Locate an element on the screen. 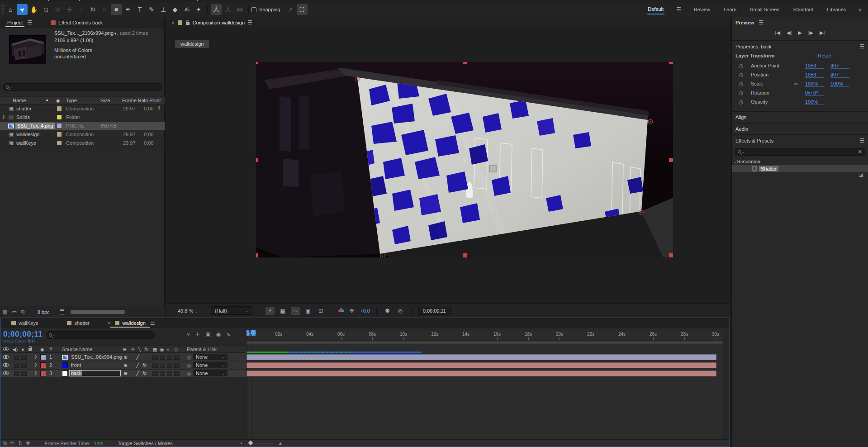 This screenshot has height=447, width=868. channel-icon is located at coordinates (341, 311).